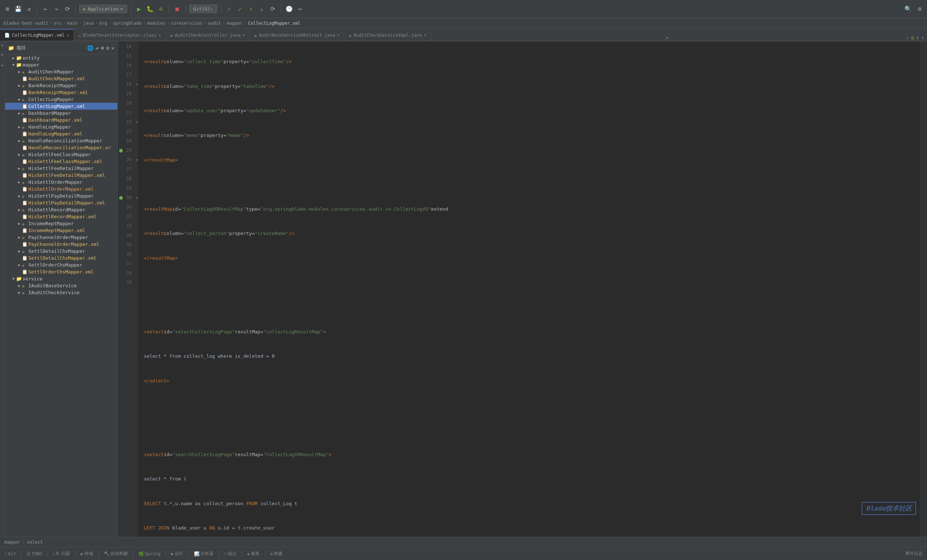  Describe the element at coordinates (204, 554) in the screenshot. I see `analyze-item: 📊 分析器` at that location.